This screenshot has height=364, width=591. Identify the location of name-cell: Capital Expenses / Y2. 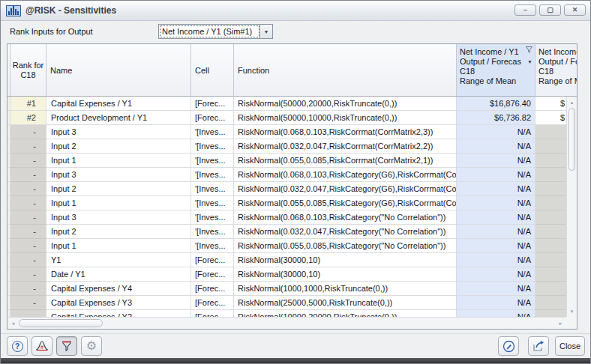
(118, 313).